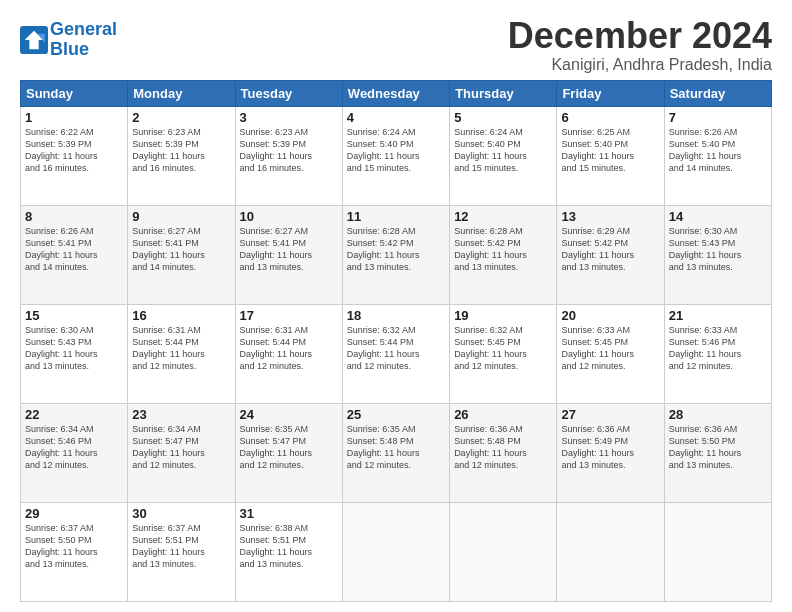 The height and width of the screenshot is (612, 792). I want to click on table-row: 6Sunrise: 6:25 AM Sunset: 5:40 PM Daylig…, so click(610, 156).